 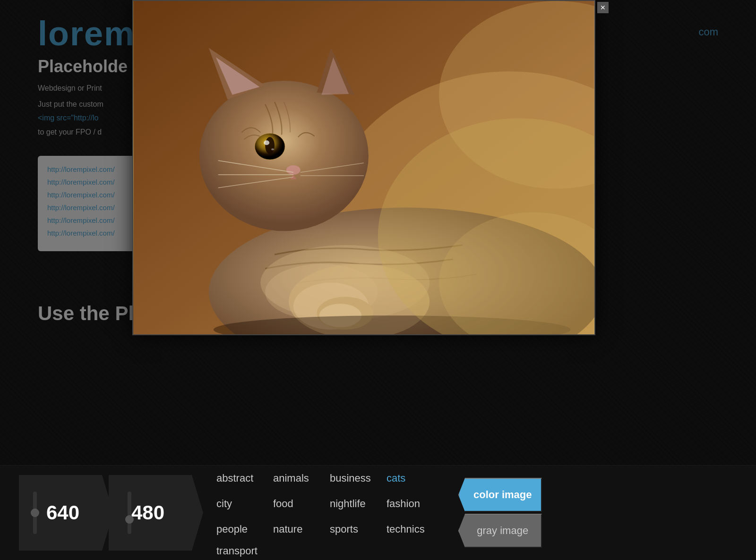 What do you see at coordinates (35, 513) in the screenshot?
I see `width-slider-container` at bounding box center [35, 513].